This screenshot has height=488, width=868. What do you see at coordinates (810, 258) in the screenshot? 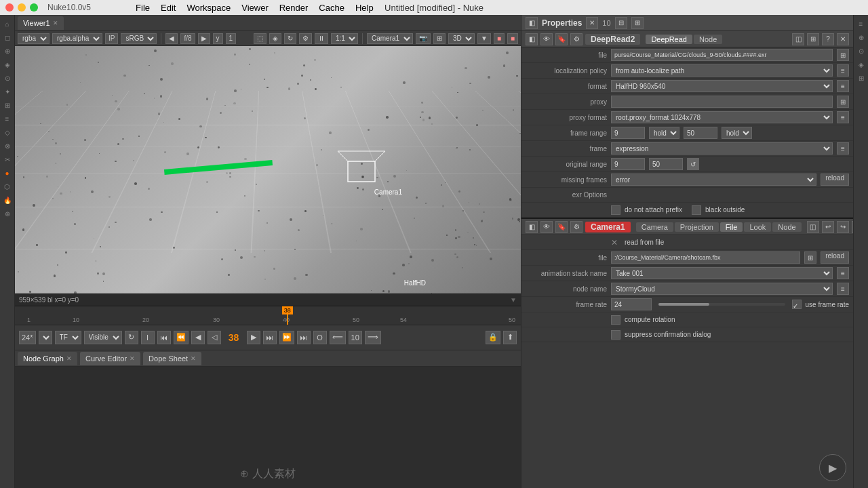
I see `camera-file-browse: ⊞` at bounding box center [810, 258].